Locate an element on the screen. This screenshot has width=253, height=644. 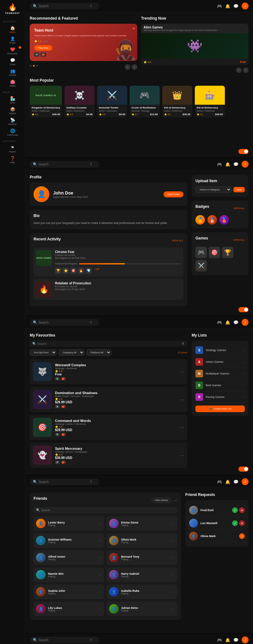
game-card-4: 👑 Kill of Democracy Action / Platformer … is located at coordinates (177, 102).